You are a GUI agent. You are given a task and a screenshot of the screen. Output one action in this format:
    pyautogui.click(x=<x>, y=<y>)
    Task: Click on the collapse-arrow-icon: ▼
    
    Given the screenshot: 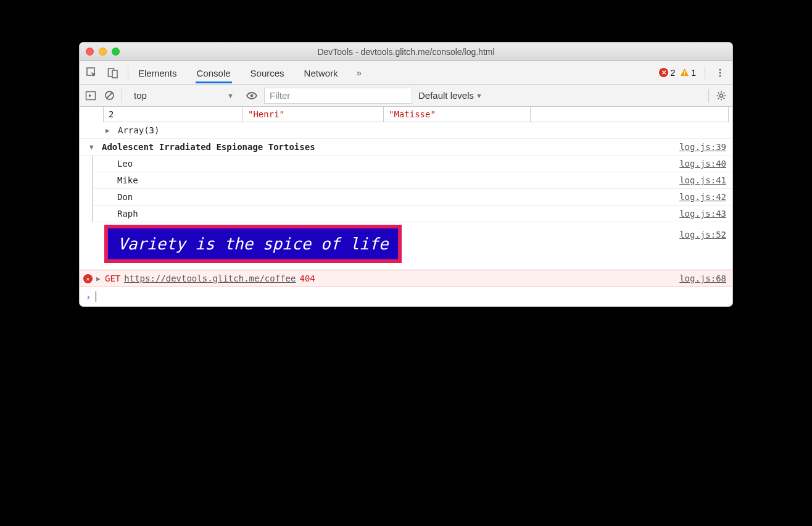 What is the action you would take?
    pyautogui.click(x=94, y=147)
    